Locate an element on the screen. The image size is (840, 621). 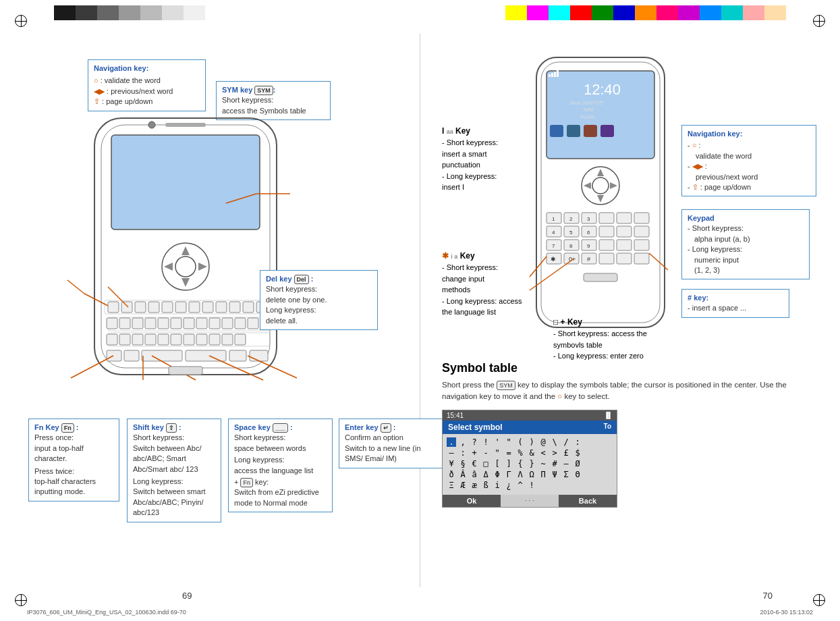
sym-xi: Ξ is located at coordinates (451, 485).